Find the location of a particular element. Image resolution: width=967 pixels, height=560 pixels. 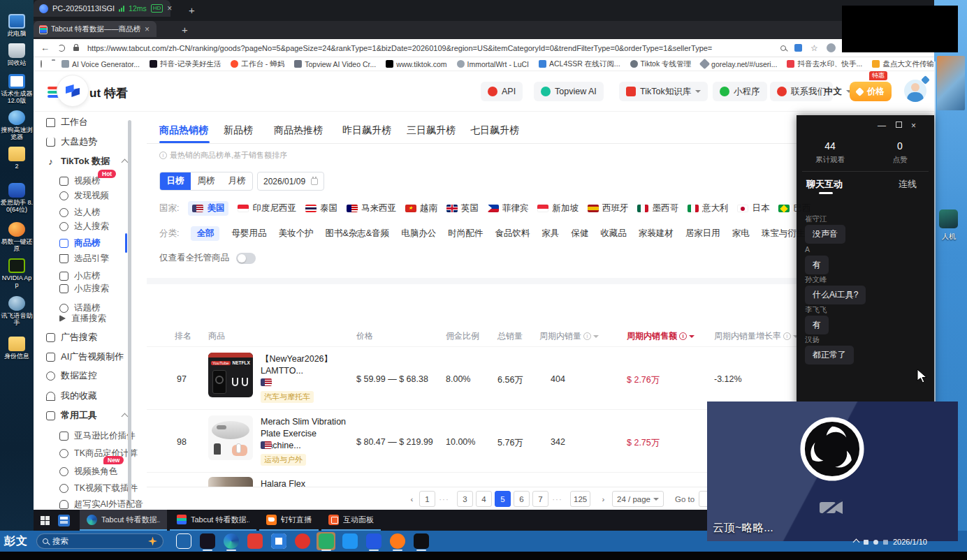

sidebar-item-product-rank: 商品榜 is located at coordinates (80, 243).